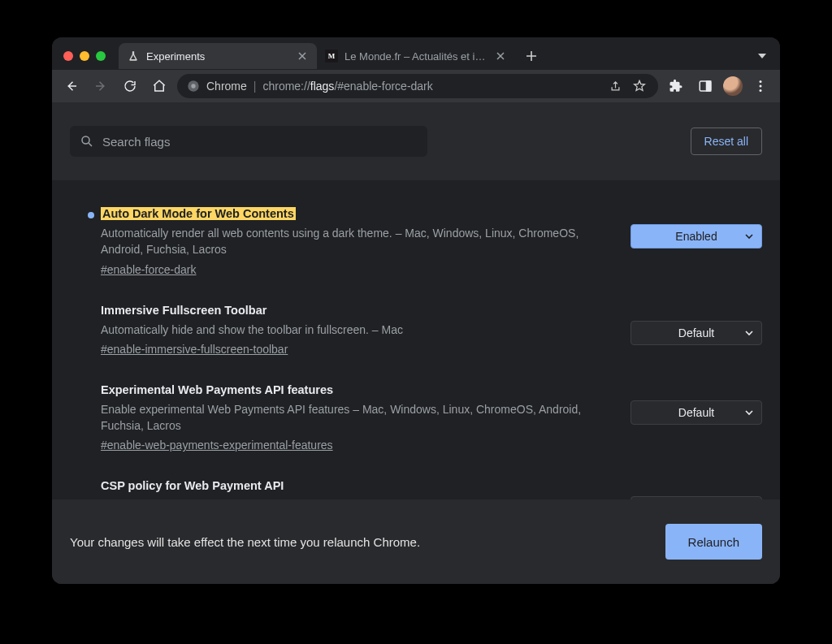  What do you see at coordinates (760, 86) in the screenshot?
I see `menu-button` at bounding box center [760, 86].